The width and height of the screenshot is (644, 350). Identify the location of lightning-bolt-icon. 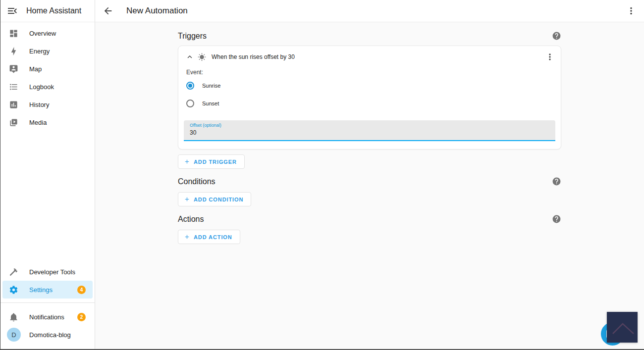
(14, 51).